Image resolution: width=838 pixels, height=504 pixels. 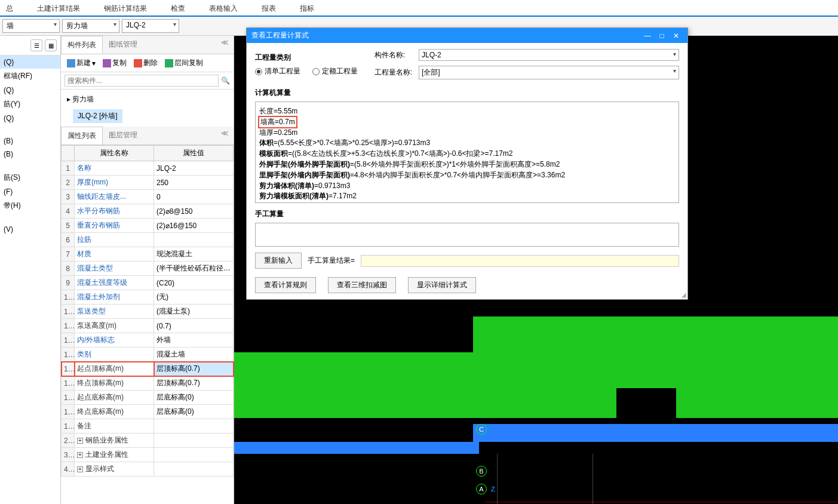 I want to click on calc-output: 长度=5.55m墙高=0.7m墙厚=0.25m体积=(5.55<长度>*0.7<…, so click(x=467, y=152).